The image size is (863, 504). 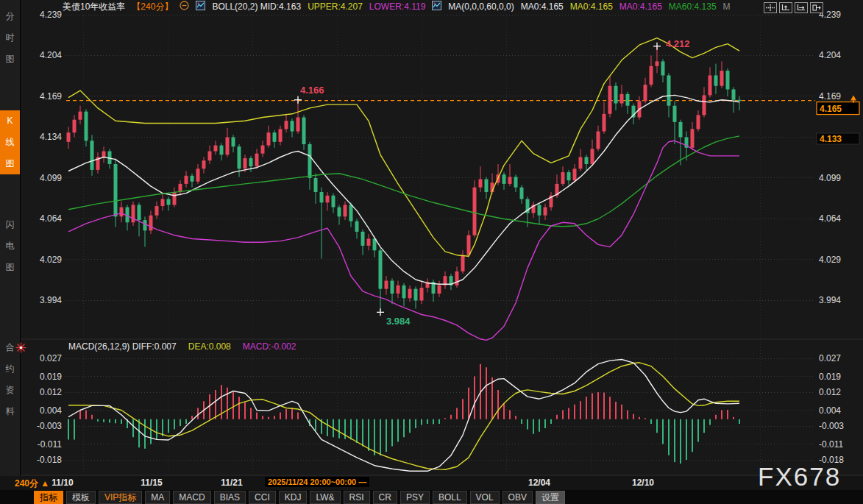 I want to click on svg-text: 4.212, so click(x=678, y=44).